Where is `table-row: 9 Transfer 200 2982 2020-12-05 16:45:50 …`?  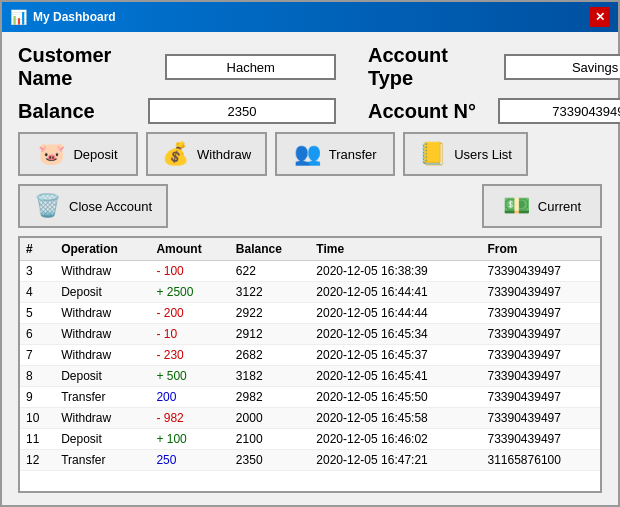 table-row: 9 Transfer 200 2982 2020-12-05 16:45:50 … is located at coordinates (310, 398).